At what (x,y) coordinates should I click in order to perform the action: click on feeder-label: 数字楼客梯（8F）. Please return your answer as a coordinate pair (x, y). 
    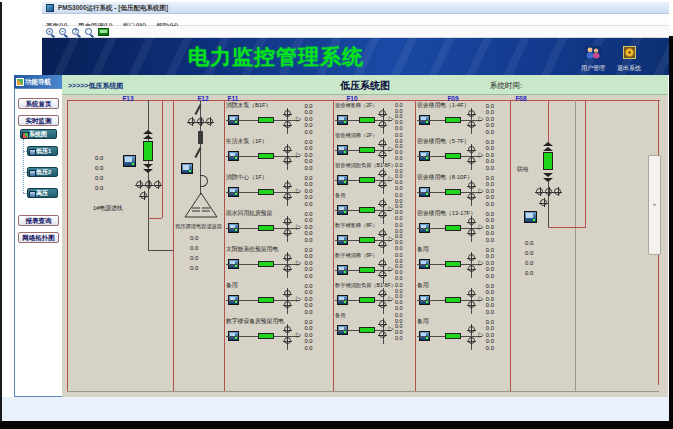
    Looking at the image, I should click on (356, 225).